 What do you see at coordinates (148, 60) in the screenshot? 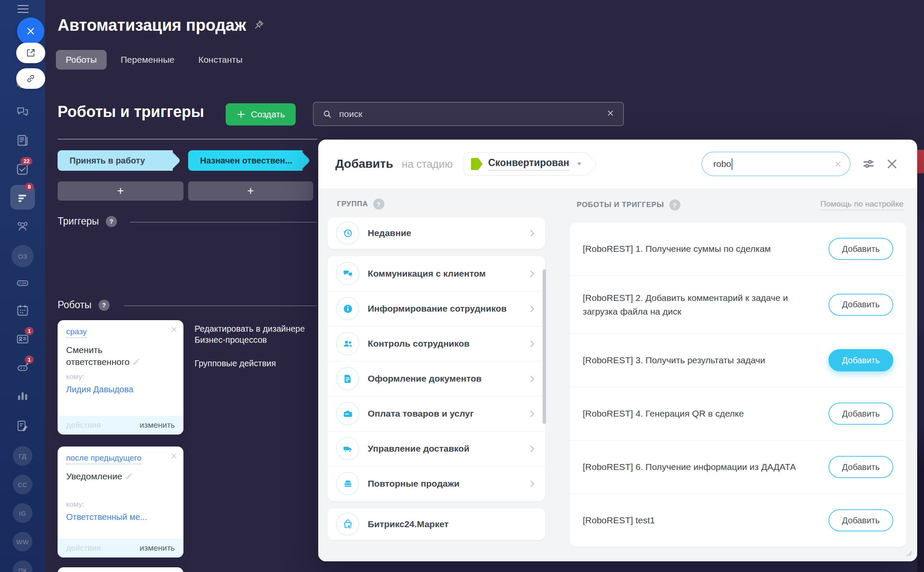
I see `tab-variables: Переменные` at bounding box center [148, 60].